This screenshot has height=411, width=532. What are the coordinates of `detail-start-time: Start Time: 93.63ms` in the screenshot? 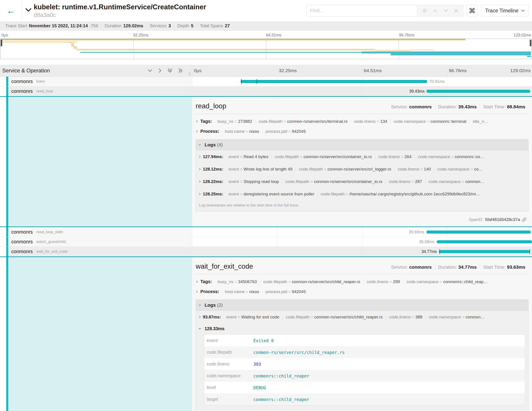 It's located at (504, 267).